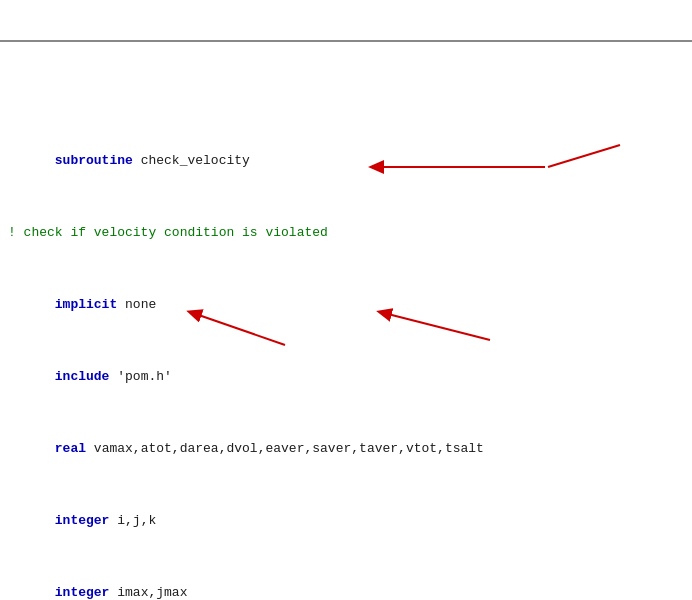 Image resolution: width=692 pixels, height=600 pixels. What do you see at coordinates (346, 161) in the screenshot?
I see `code-line-1: subroutine check_velocity` at bounding box center [346, 161].